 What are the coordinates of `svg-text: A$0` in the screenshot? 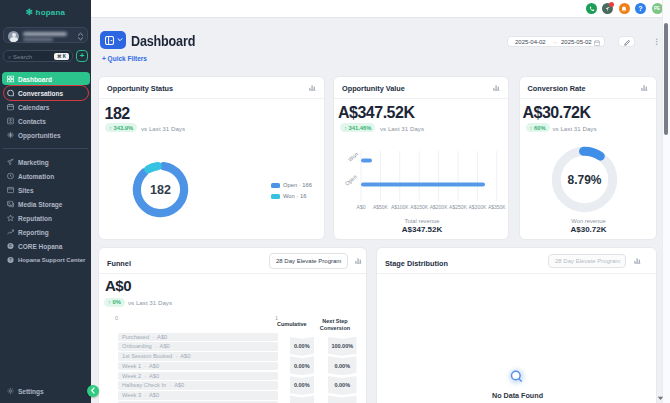 It's located at (362, 207).